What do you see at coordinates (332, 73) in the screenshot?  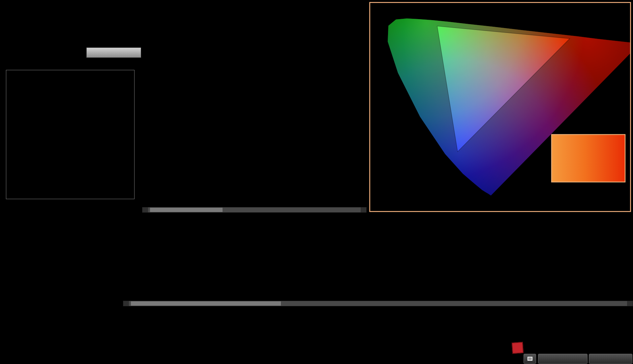 I see `delta-h-chart` at bounding box center [332, 73].